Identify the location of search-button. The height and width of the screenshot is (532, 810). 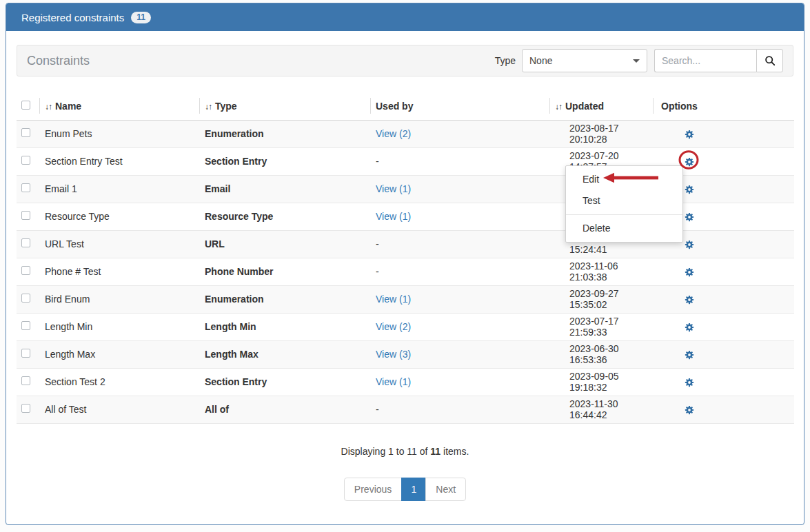
(769, 61).